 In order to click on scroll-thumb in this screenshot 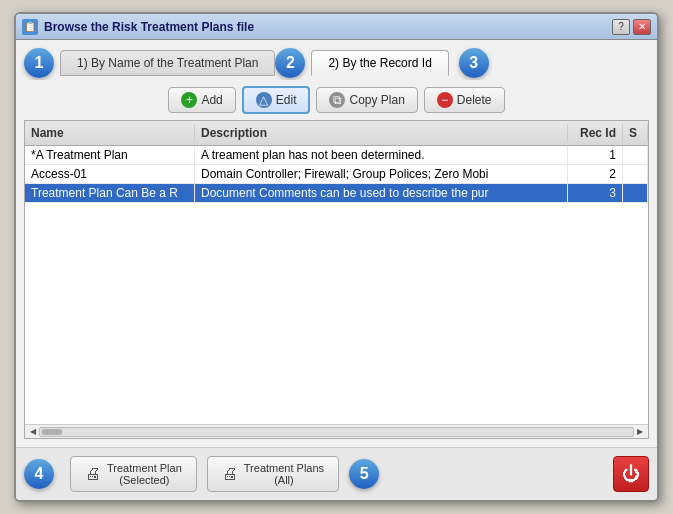, I will do `click(52, 432)`.